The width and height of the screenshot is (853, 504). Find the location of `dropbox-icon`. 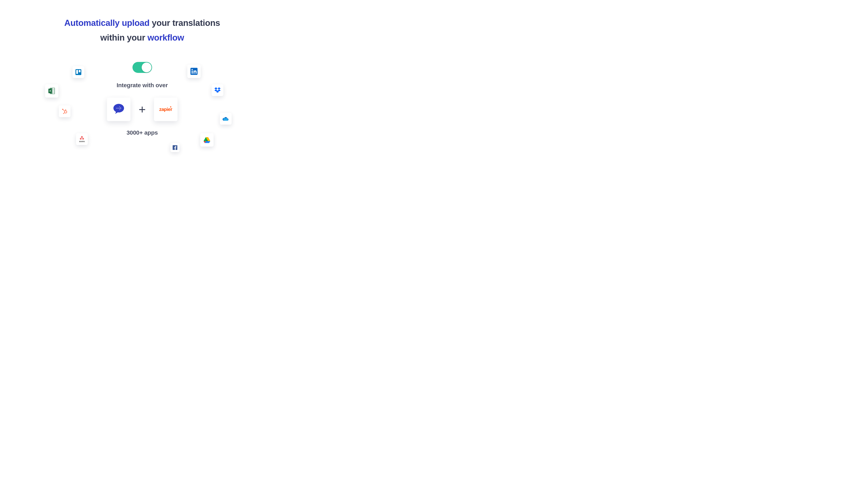

dropbox-icon is located at coordinates (217, 90).